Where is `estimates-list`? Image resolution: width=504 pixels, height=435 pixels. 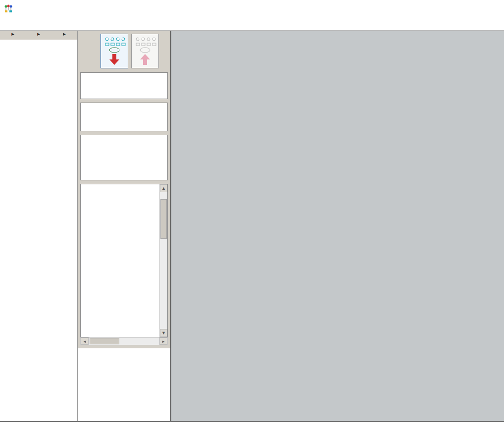 estimates-list is located at coordinates (124, 158).